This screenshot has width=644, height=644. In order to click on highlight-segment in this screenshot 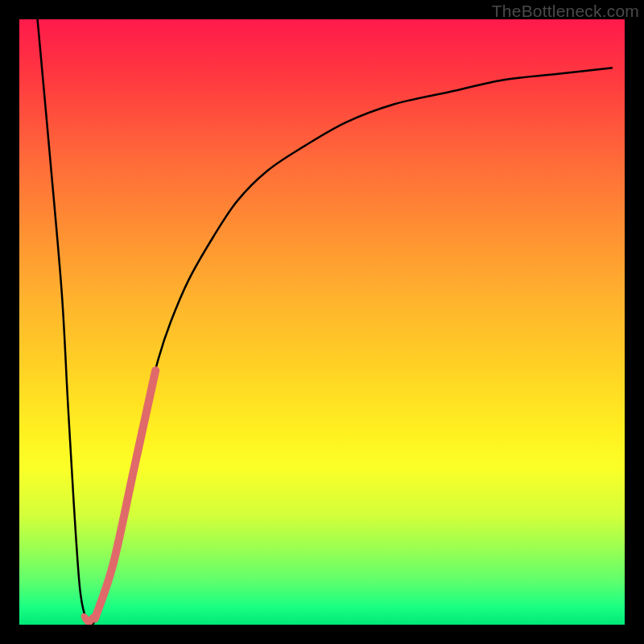, I will do `click(126, 494)`.